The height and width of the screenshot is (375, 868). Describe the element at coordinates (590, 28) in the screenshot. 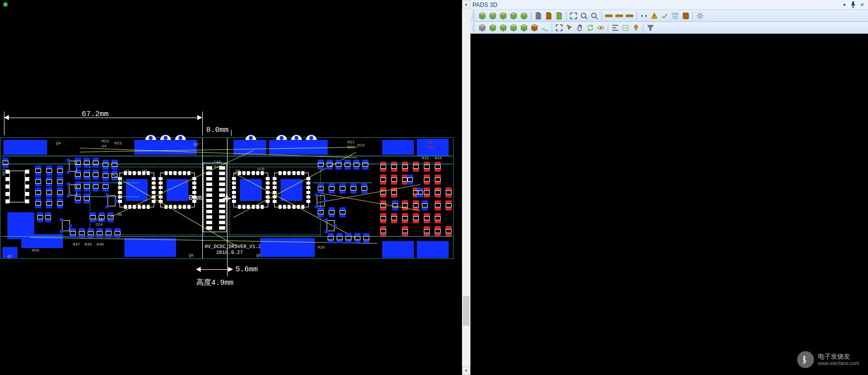

I see `refresh-icon` at that location.